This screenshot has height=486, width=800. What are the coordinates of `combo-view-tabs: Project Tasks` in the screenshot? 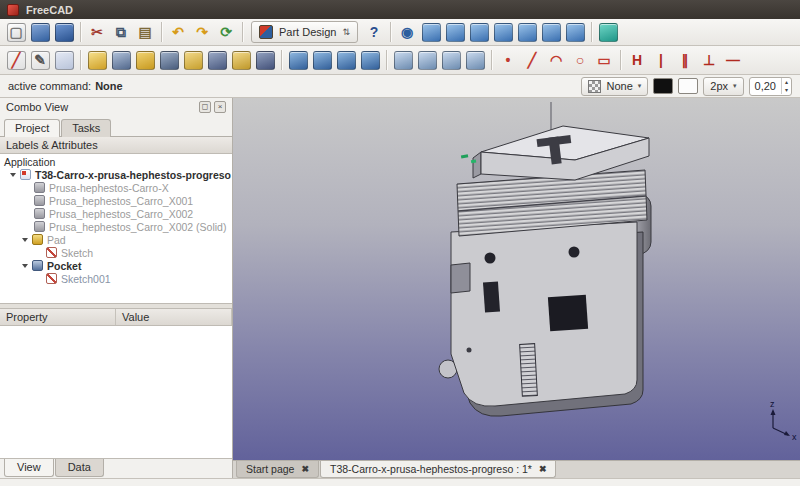 It's located at (116, 126).